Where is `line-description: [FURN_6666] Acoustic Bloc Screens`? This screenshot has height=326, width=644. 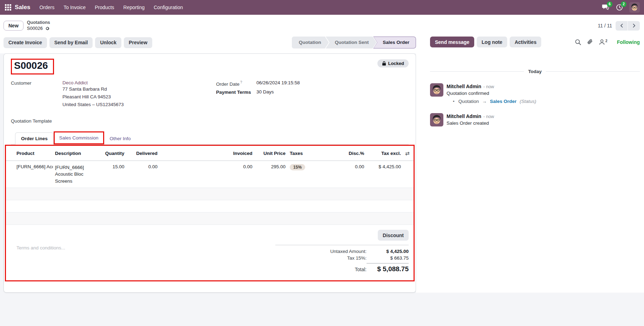 line-description: [FURN_6666] Acoustic Bloc Screens is located at coordinates (76, 174).